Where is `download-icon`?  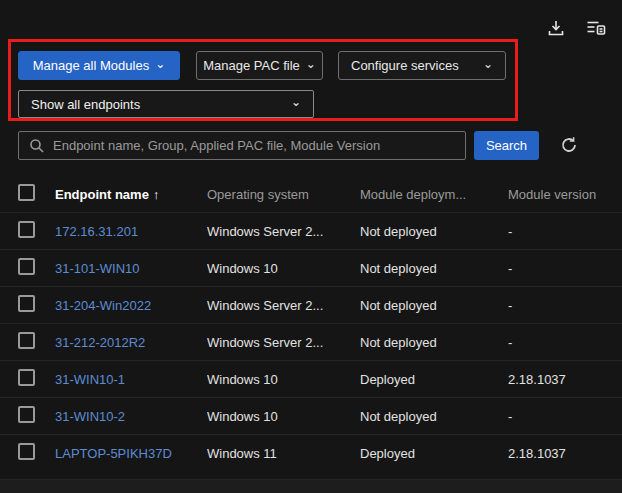
download-icon is located at coordinates (556, 28).